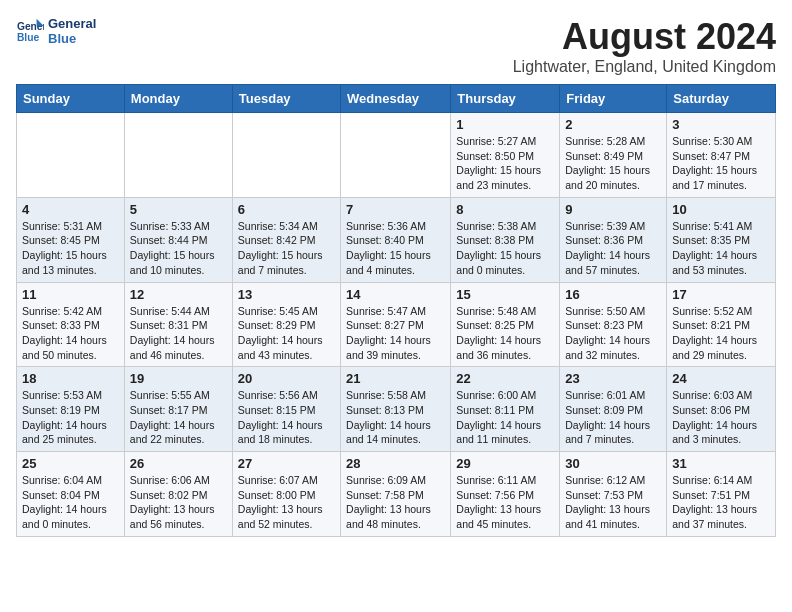  What do you see at coordinates (721, 464) in the screenshot?
I see `day-number: 31` at bounding box center [721, 464].